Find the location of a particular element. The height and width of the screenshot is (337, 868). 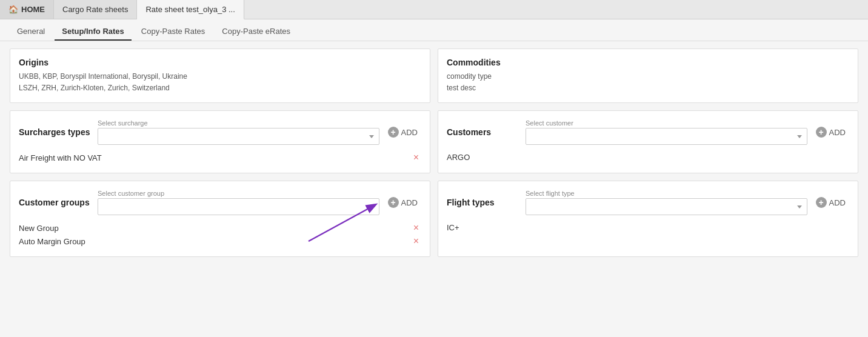

customers-plus-icon: + is located at coordinates (821, 132).